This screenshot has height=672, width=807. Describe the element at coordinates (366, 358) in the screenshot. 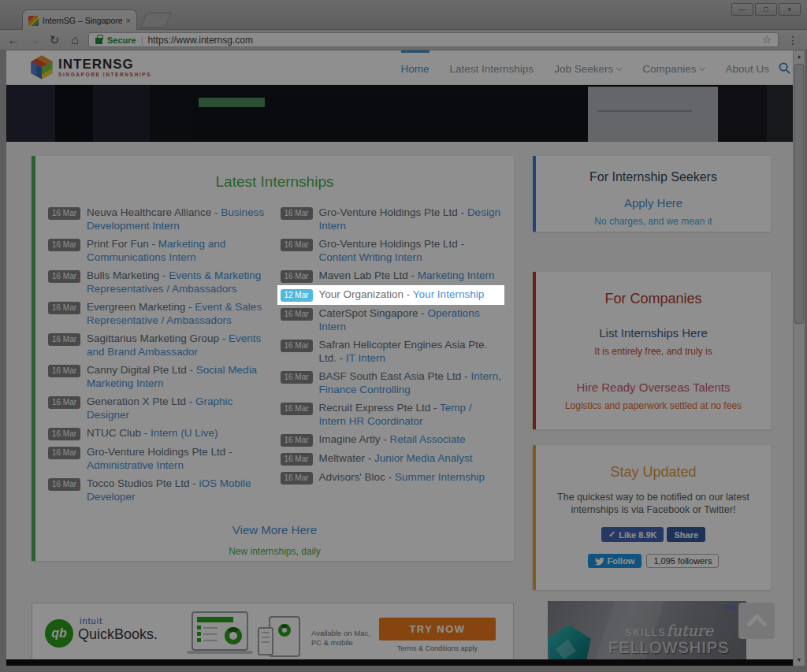

I see `internship-role-link: IT Intern` at that location.